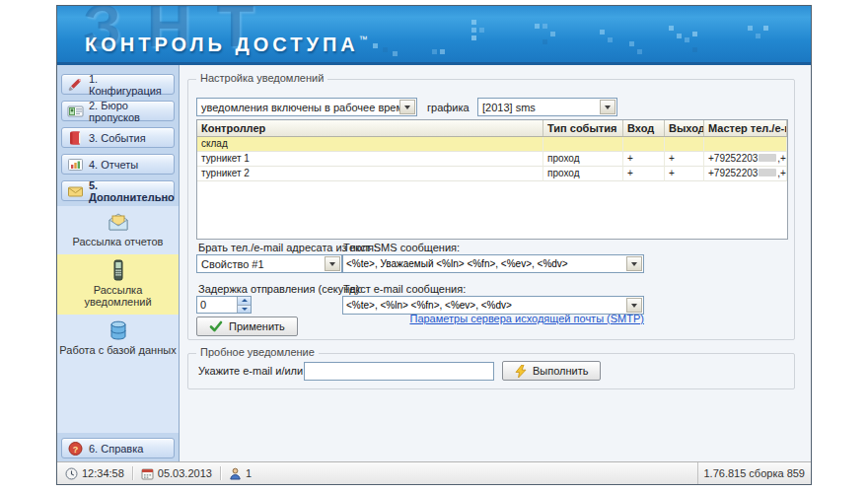  What do you see at coordinates (298, 107) in the screenshot?
I see `notification-mode-value: уведомления включены в рабочее время` at bounding box center [298, 107].